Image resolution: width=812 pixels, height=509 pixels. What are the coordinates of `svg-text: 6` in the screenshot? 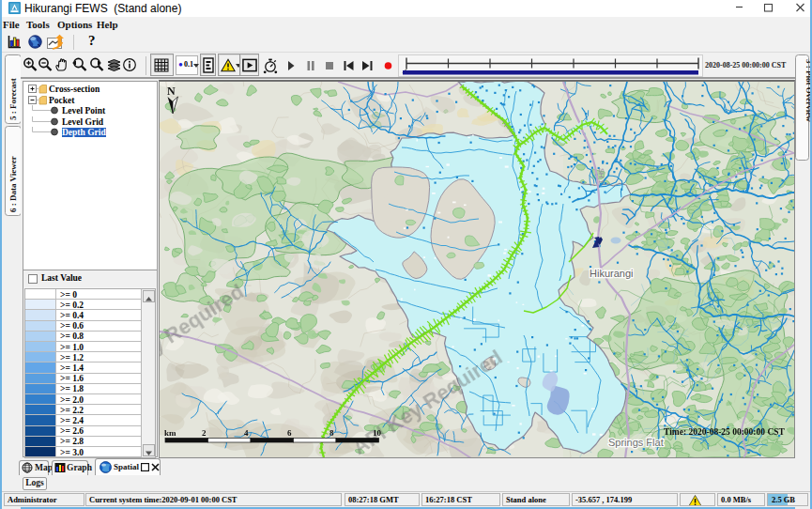 It's located at (289, 433).